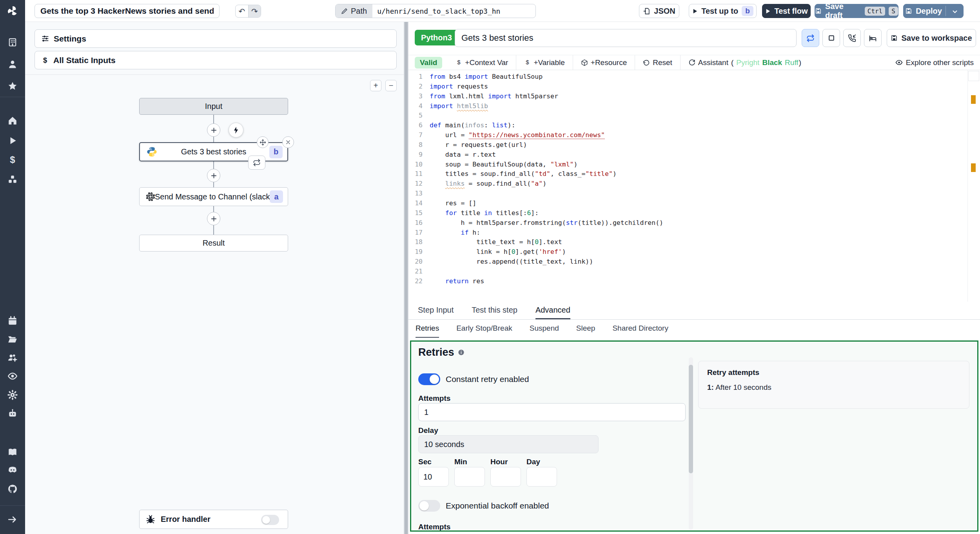 This screenshot has height=534, width=980. Describe the element at coordinates (429, 506) in the screenshot. I see `exponential-backoff-toggle` at that location.